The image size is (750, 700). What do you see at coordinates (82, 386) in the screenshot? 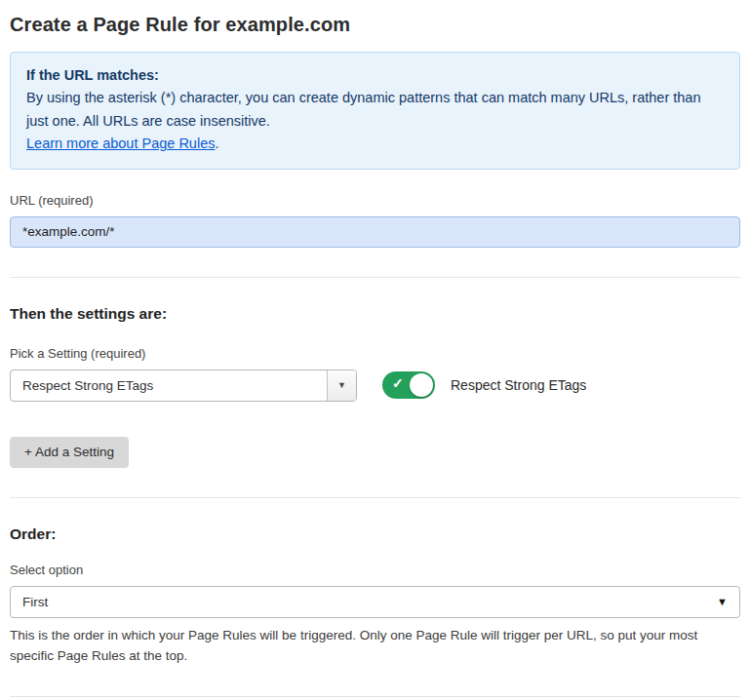
I see `setting-select-value: Respect Strong ETags` at bounding box center [82, 386].